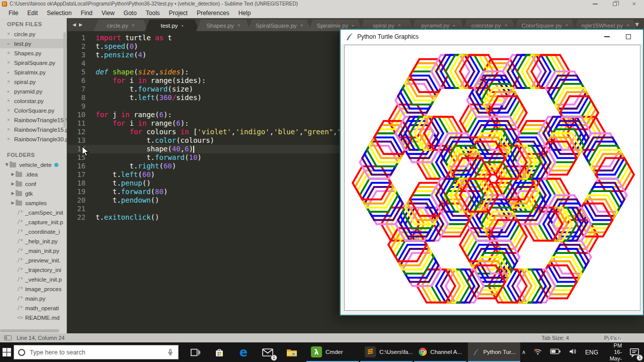 The width and height of the screenshot is (644, 362). Describe the element at coordinates (33, 222) in the screenshot. I see `tree-item-_capture_init.p: /*_capture_init.p` at that location.